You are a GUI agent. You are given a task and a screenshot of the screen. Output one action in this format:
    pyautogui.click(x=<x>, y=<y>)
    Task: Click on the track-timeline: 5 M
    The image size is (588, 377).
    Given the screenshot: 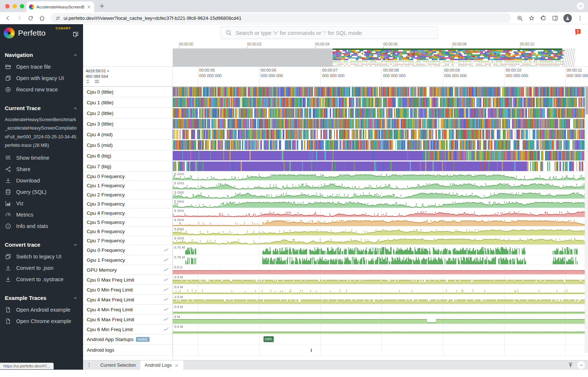 What is the action you would take?
    pyautogui.click(x=380, y=319)
    